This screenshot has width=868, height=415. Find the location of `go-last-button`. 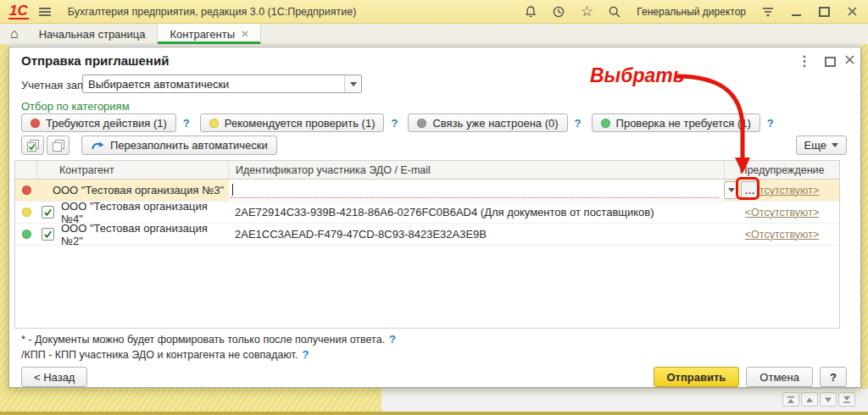

go-last-button is located at coordinates (847, 400).